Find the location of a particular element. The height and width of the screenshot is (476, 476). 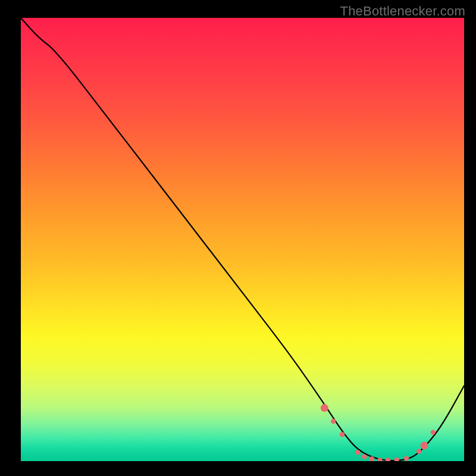

marker-group is located at coordinates (378, 433).